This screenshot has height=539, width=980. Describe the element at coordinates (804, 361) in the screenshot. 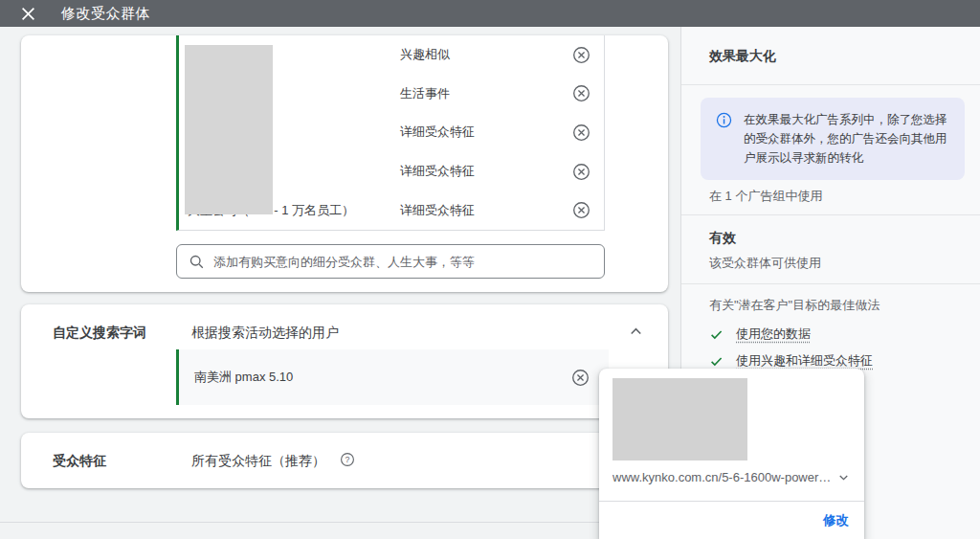

I see `best-practice-link: 使用兴趣和详细受众特征` at that location.